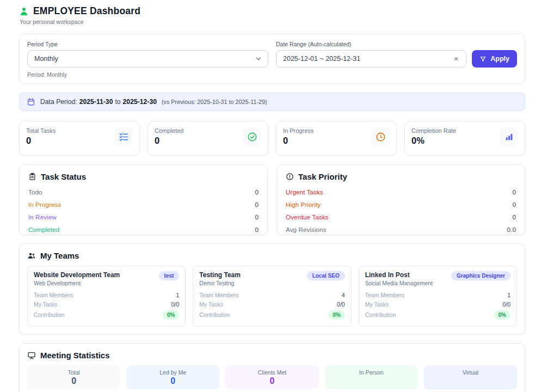 The height and width of the screenshot is (392, 535). Describe the element at coordinates (396, 44) in the screenshot. I see `date-range-label: Date Range (Auto-calculated)` at that location.